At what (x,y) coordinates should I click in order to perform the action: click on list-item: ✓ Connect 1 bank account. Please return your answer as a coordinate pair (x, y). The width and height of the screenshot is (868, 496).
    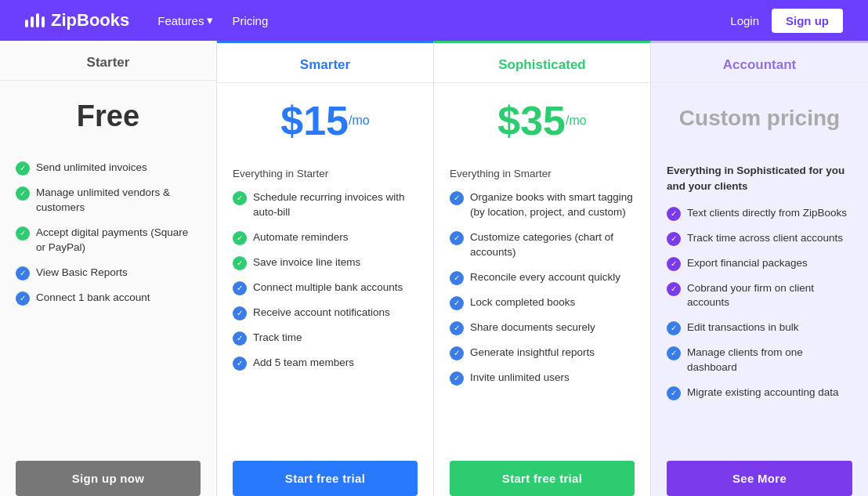
    Looking at the image, I should click on (108, 298).